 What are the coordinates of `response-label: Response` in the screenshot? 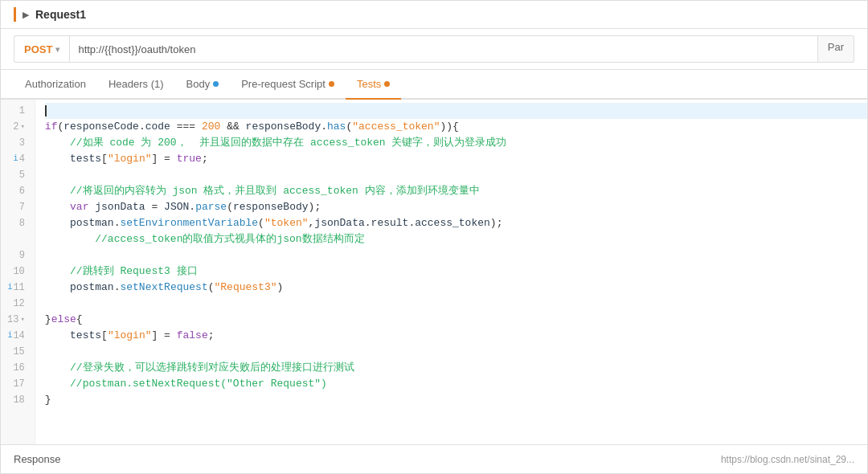 It's located at (37, 460).